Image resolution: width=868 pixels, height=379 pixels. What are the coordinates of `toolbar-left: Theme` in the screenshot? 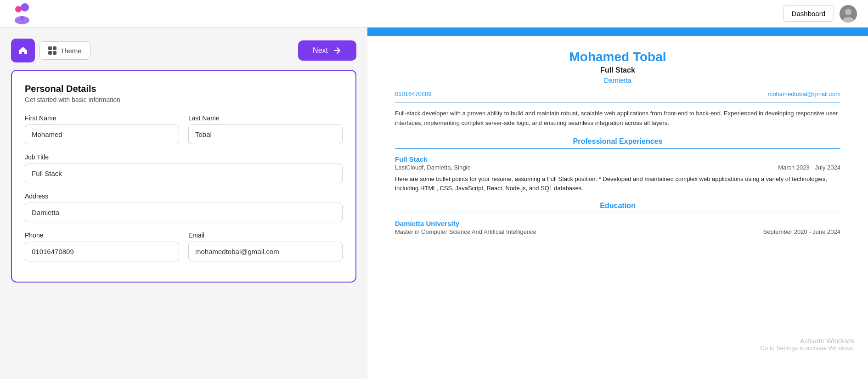 It's located at (51, 51).